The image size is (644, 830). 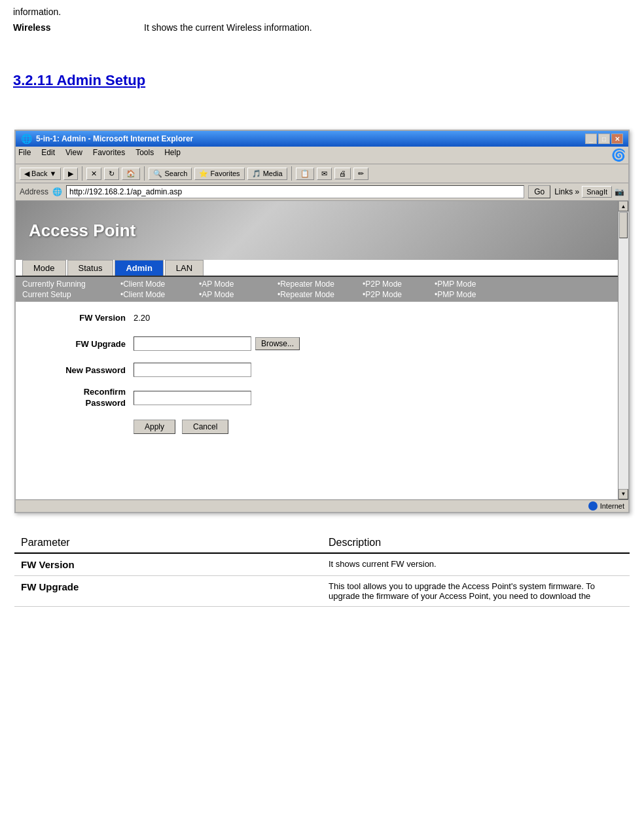 I want to click on top-text: information., so click(x=322, y=12).